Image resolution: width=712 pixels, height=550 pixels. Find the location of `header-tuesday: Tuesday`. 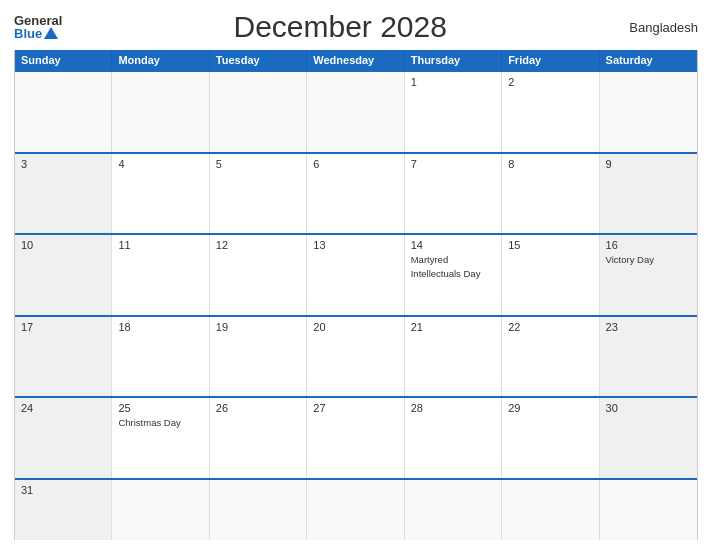

header-tuesday: Tuesday is located at coordinates (258, 60).